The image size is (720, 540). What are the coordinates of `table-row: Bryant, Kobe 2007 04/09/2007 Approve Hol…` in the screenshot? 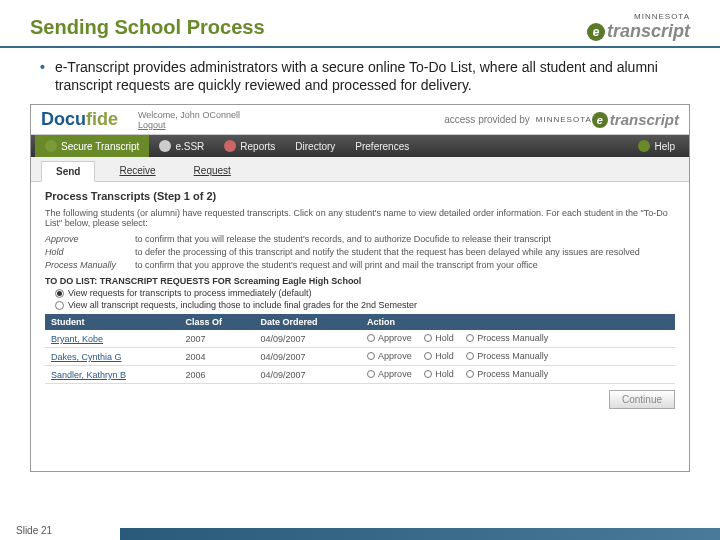 It's located at (360, 339).